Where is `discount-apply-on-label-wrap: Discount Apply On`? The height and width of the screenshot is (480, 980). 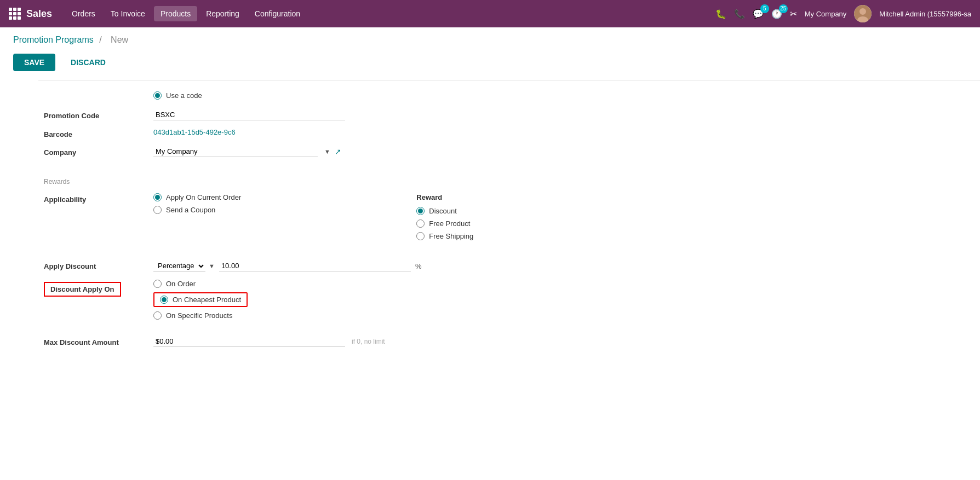 discount-apply-on-label-wrap: Discount Apply On is located at coordinates (99, 288).